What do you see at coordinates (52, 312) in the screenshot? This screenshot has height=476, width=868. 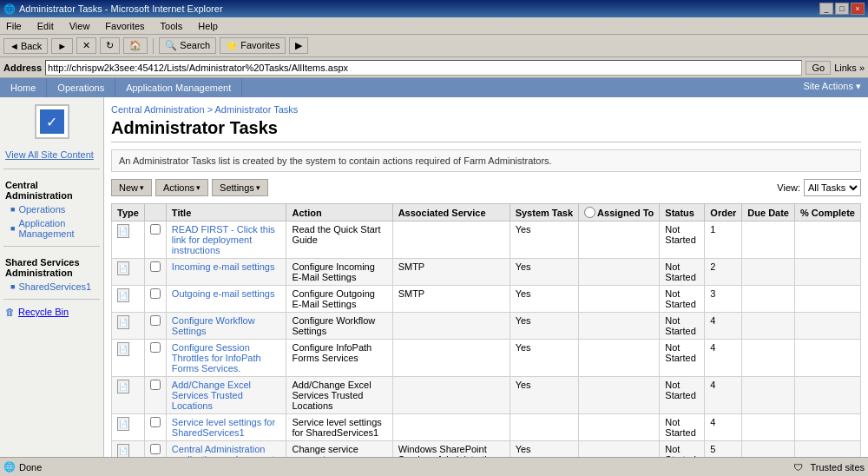 I see `recycle-bin-item: 🗑 Recycle Bin` at bounding box center [52, 312].